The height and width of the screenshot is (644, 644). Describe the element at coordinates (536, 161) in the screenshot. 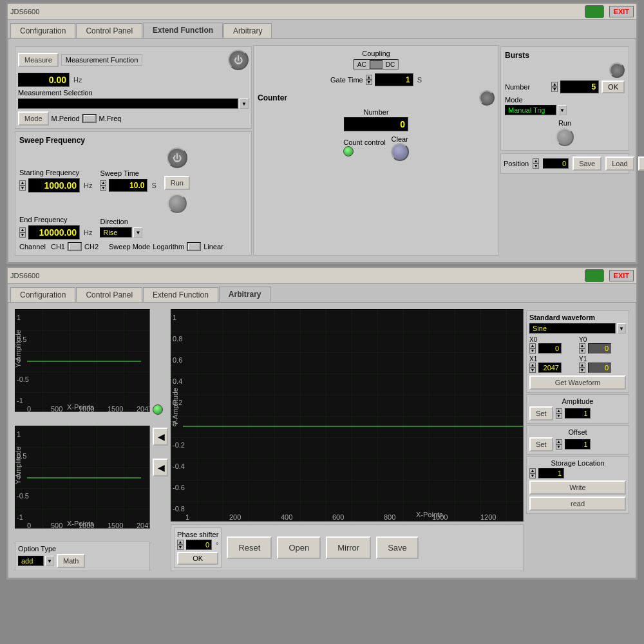

I see `position-up: ▲` at that location.